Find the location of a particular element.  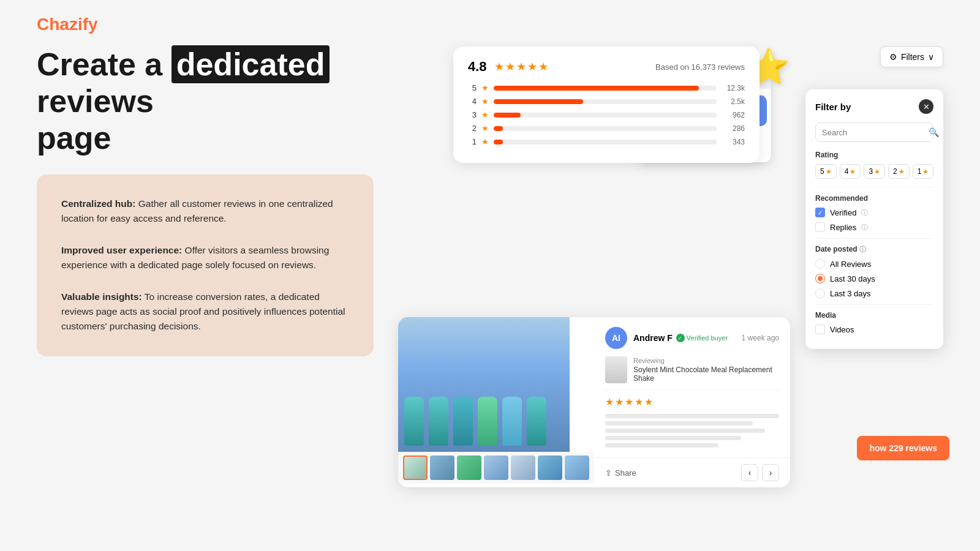

filters-trigger-button: ⚙ Filters ∨ is located at coordinates (911, 57).